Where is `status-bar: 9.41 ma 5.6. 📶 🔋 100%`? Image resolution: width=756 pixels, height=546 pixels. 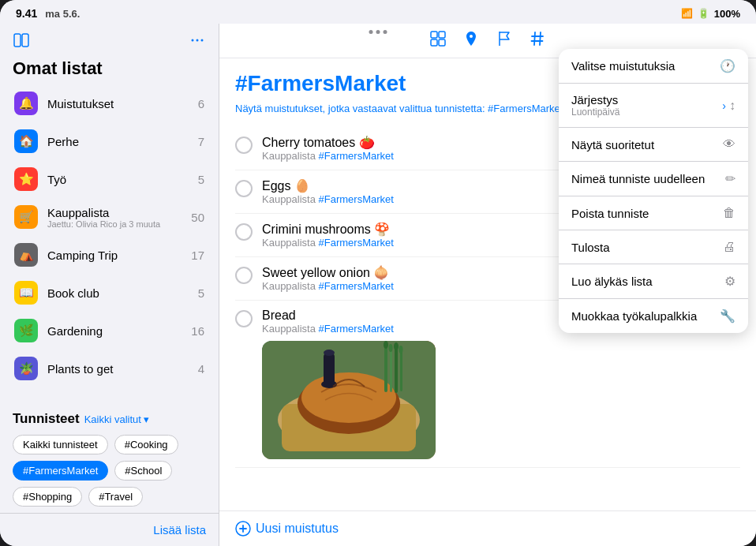
status-bar: 9.41 ma 5.6. 📶 🔋 100% is located at coordinates (378, 12).